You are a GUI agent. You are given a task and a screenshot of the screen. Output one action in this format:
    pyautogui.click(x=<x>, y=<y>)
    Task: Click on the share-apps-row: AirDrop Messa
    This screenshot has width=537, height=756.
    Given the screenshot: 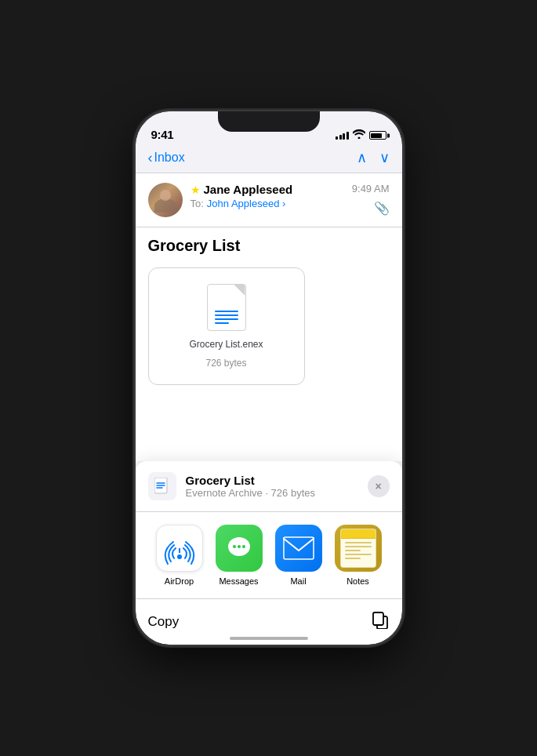 What is the action you would take?
    pyautogui.click(x=269, y=555)
    